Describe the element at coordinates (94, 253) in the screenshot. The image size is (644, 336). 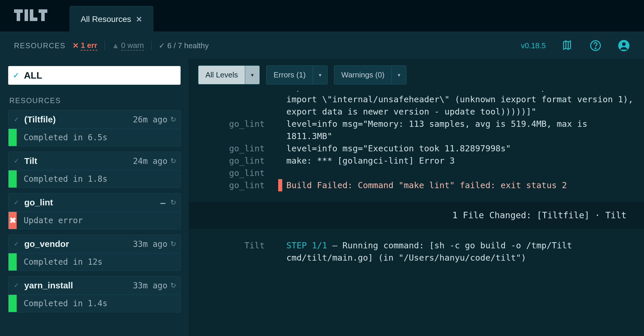
I see `sidebar-item-go-vendor: ✓ go_vendor 33m ago ↻ Completed in 12s` at that location.